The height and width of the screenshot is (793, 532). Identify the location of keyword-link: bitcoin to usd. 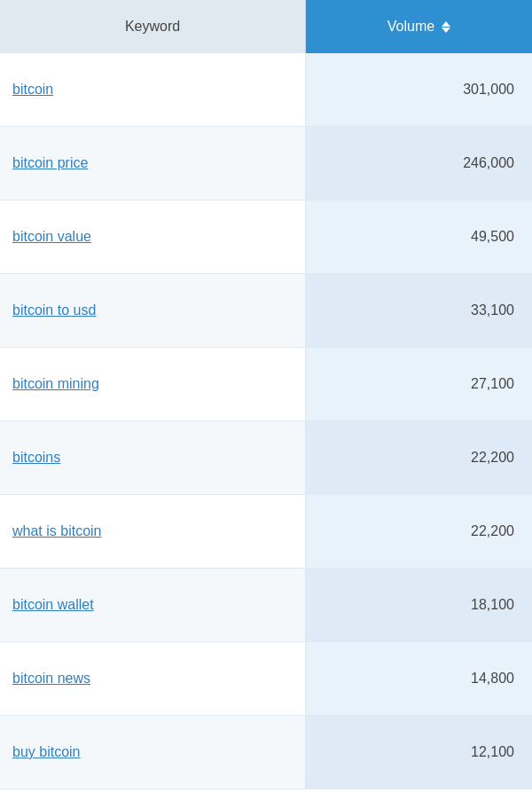
(54, 310).